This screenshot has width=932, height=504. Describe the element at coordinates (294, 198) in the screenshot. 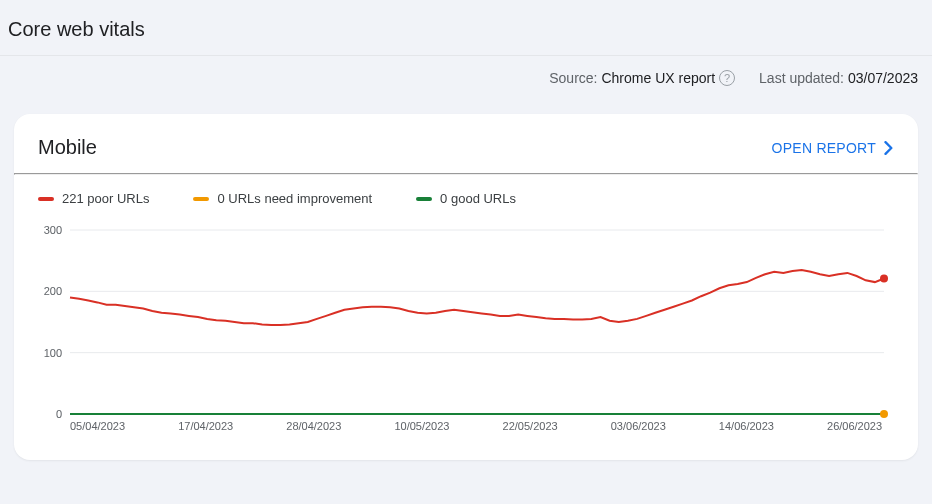

I see `legend-label-need: 0 URLs need improvement` at that location.